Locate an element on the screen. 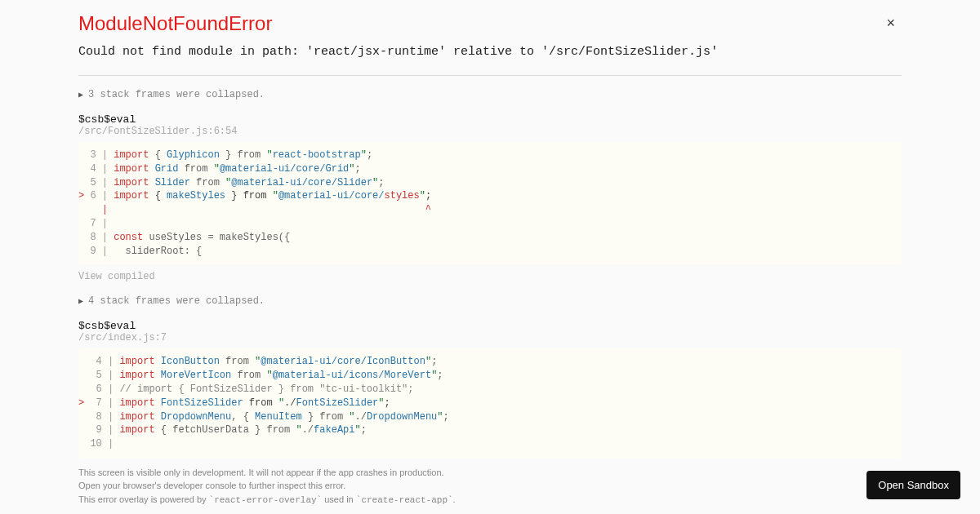  open-sandbox-button: Open Sandbox is located at coordinates (913, 485).